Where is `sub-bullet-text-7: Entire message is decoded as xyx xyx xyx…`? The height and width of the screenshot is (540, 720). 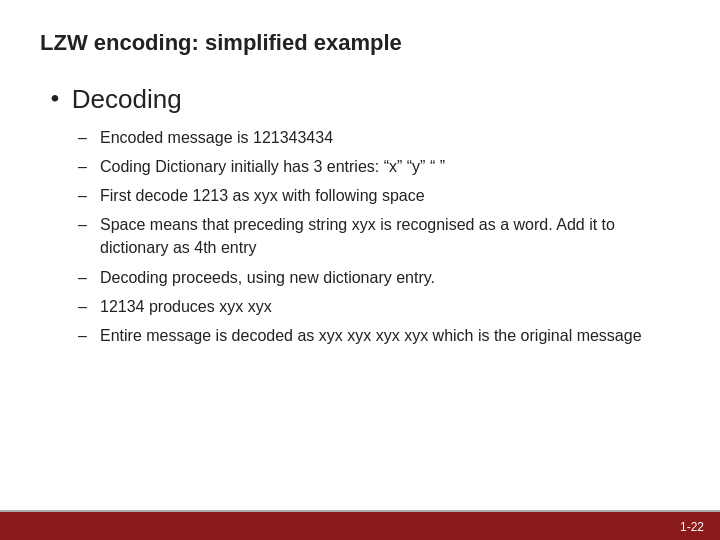 sub-bullet-text-7: Entire message is decoded as xyx xyx xyx… is located at coordinates (390, 336).